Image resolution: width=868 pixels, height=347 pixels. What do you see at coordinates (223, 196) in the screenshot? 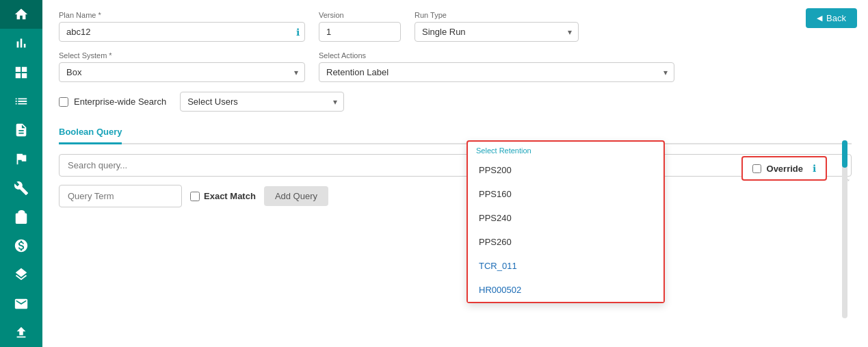
I see `exact-match-label: Exact Match` at bounding box center [223, 196].